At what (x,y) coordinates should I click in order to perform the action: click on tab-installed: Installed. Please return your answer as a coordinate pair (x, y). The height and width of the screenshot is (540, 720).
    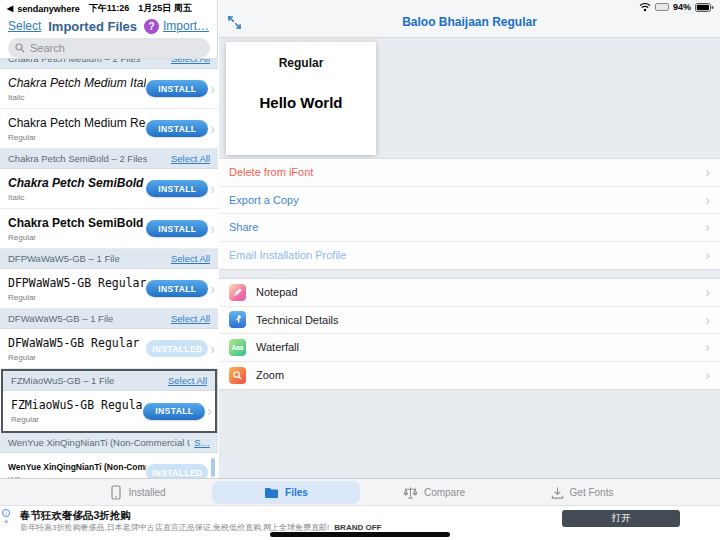
    Looking at the image, I should click on (138, 492).